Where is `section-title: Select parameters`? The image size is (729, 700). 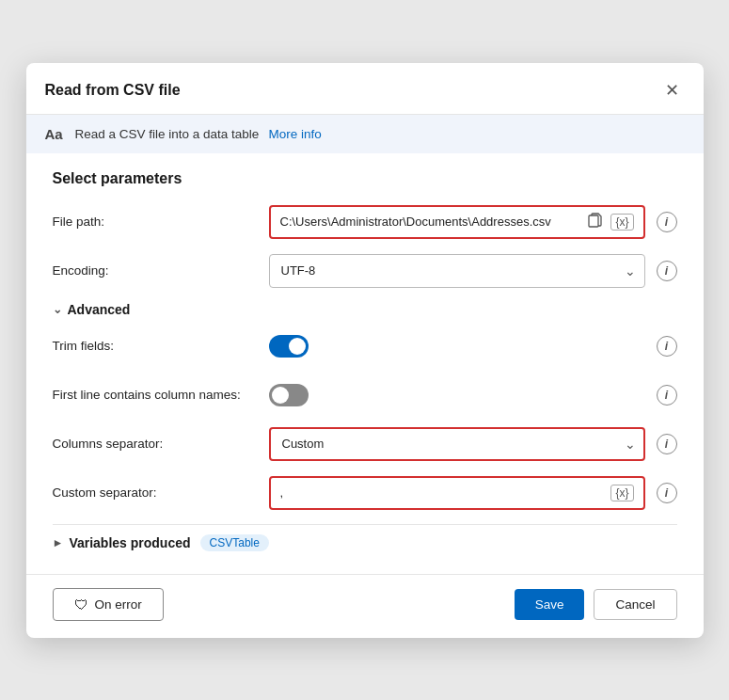
section-title: Select parameters is located at coordinates (365, 179).